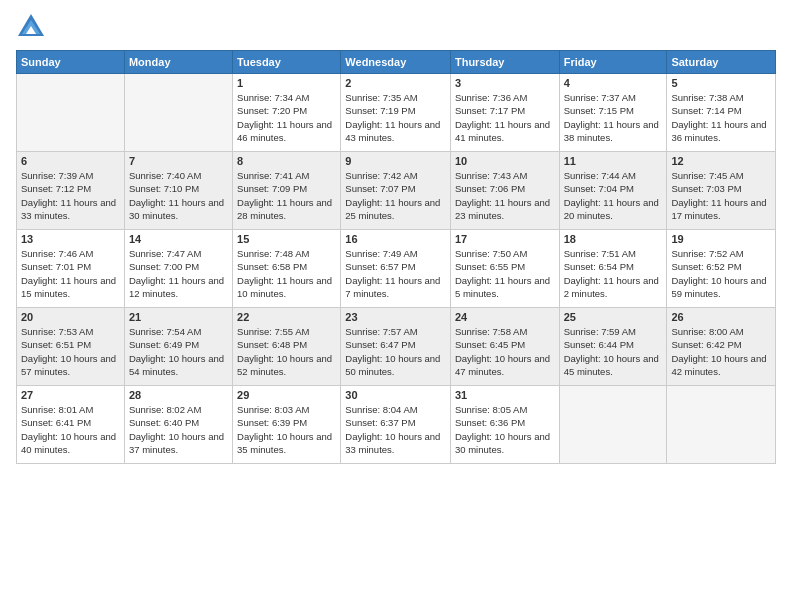  What do you see at coordinates (721, 83) in the screenshot?
I see `day-number: 5` at bounding box center [721, 83].